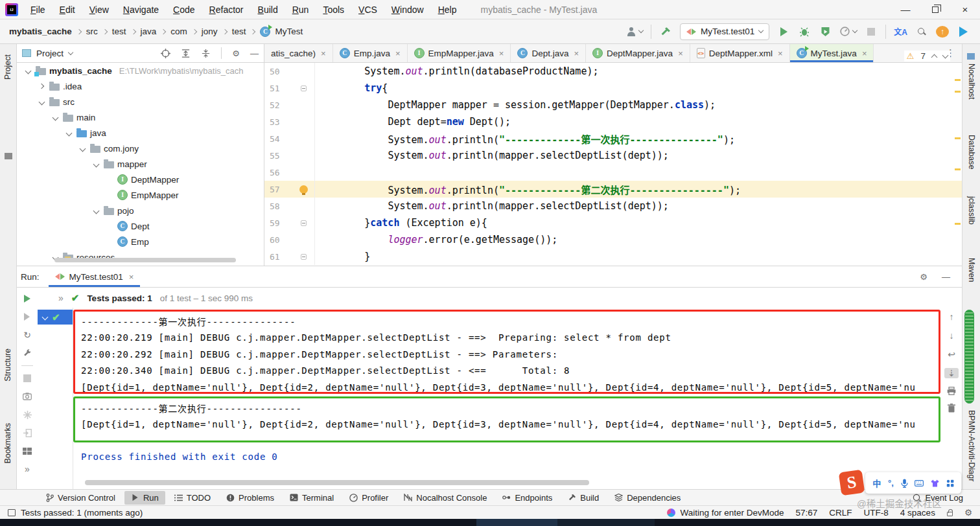 This screenshot has height=526, width=980. I want to click on user-profile-icon, so click(635, 32).